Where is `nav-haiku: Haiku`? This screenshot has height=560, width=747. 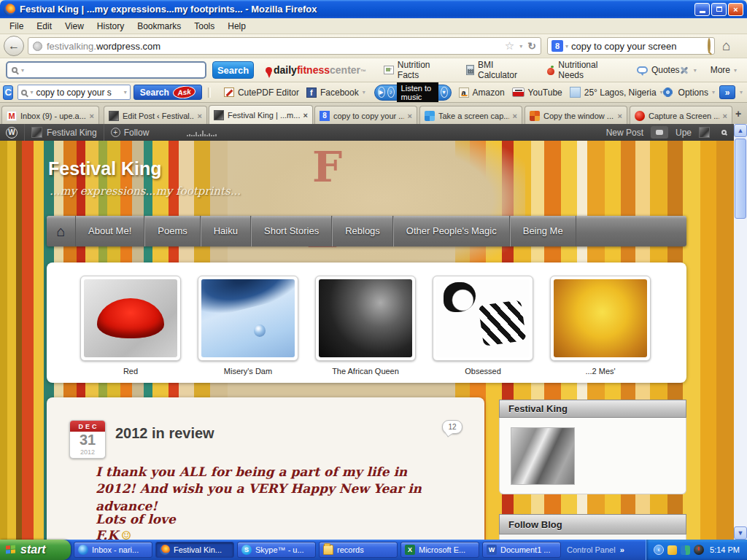 nav-haiku: Haiku is located at coordinates (226, 231).